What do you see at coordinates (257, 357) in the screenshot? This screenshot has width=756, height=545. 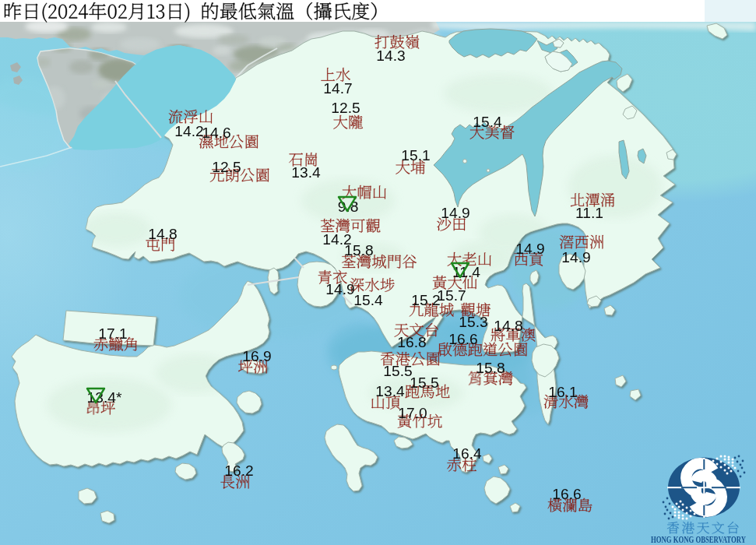 I see `svg-text: 16.9` at bounding box center [257, 357].